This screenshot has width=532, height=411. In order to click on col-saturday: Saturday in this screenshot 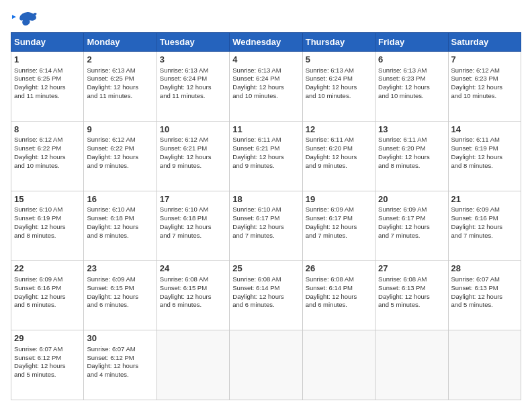, I will do `click(484, 42)`.